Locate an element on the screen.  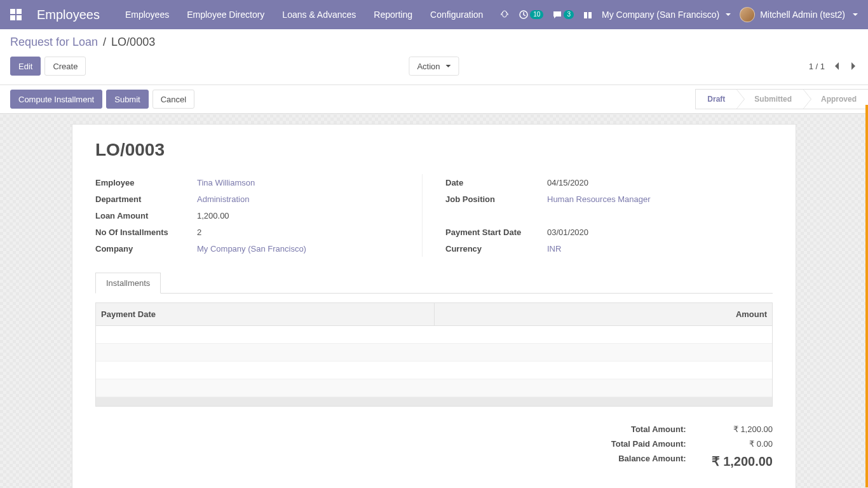
col-amount: Amount is located at coordinates (603, 315).